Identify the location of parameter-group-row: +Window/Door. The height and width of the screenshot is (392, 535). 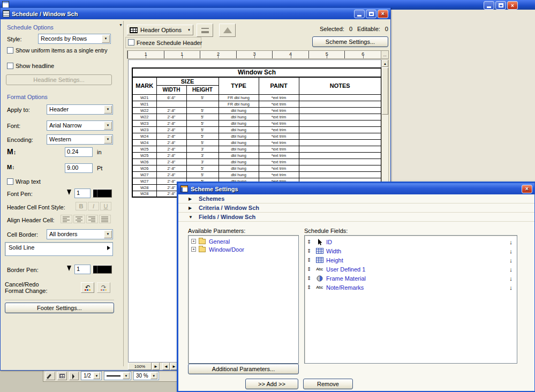
(243, 250).